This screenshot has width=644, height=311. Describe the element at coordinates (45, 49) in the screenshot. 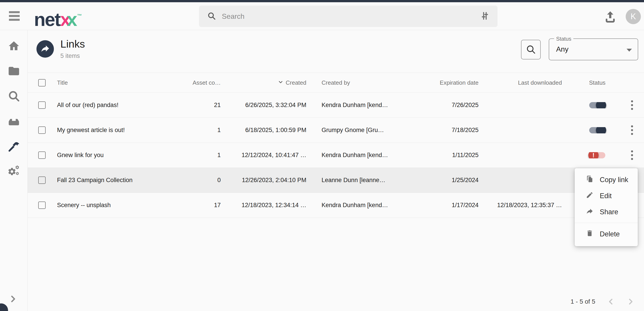

I see `share-arrow-icon` at that location.